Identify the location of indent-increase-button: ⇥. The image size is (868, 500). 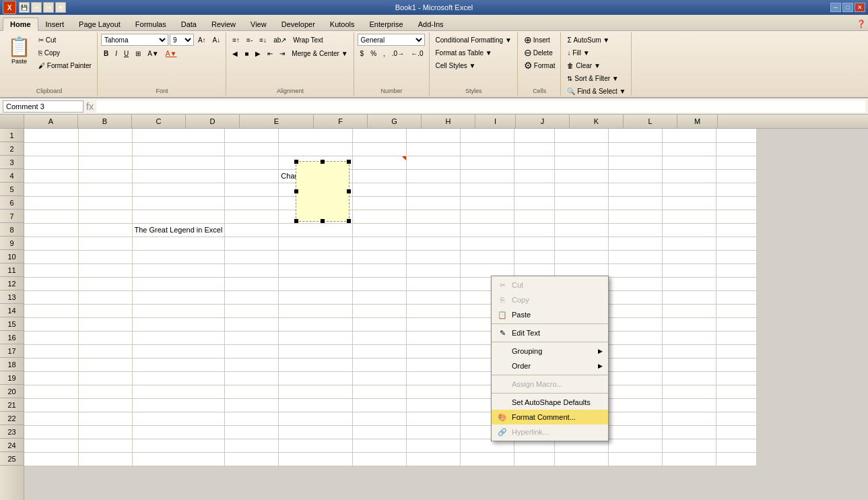
(282, 53).